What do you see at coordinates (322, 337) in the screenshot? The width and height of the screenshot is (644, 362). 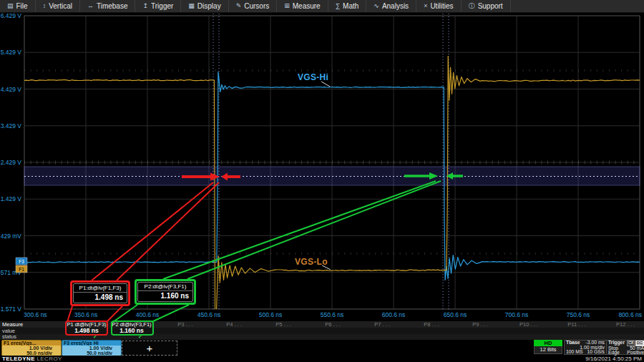 I see `measure-status-row: status ✔✔` at bounding box center [322, 337].